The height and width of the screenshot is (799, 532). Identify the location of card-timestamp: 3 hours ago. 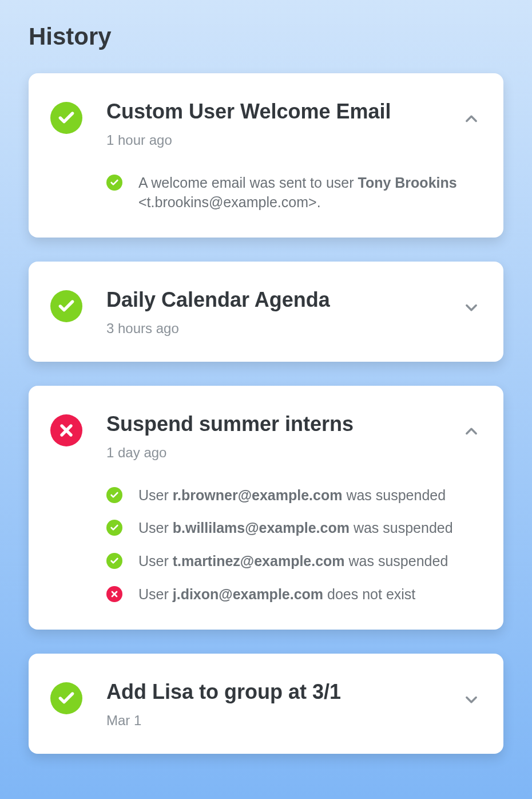
(272, 329).